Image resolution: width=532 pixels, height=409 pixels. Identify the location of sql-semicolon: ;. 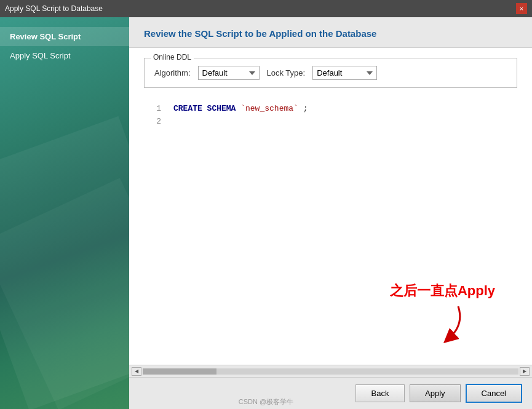
(303, 108).